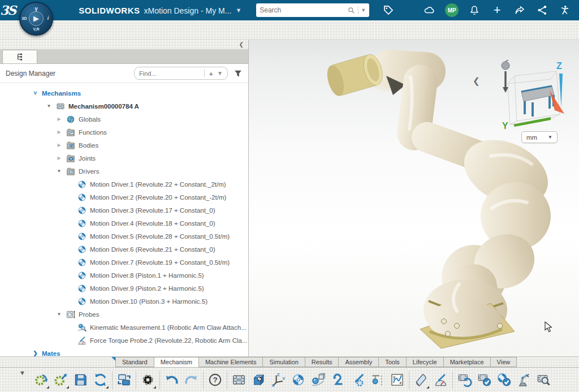 The width and height of the screenshot is (579, 392). What do you see at coordinates (241, 44) in the screenshot?
I see `panel-collapse-button: ❮` at bounding box center [241, 44].